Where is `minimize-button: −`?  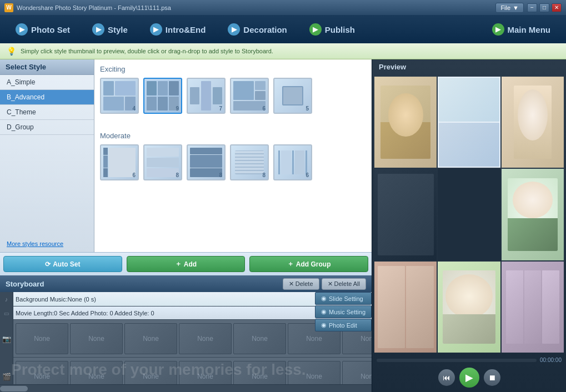 minimize-button: − is located at coordinates (532, 8).